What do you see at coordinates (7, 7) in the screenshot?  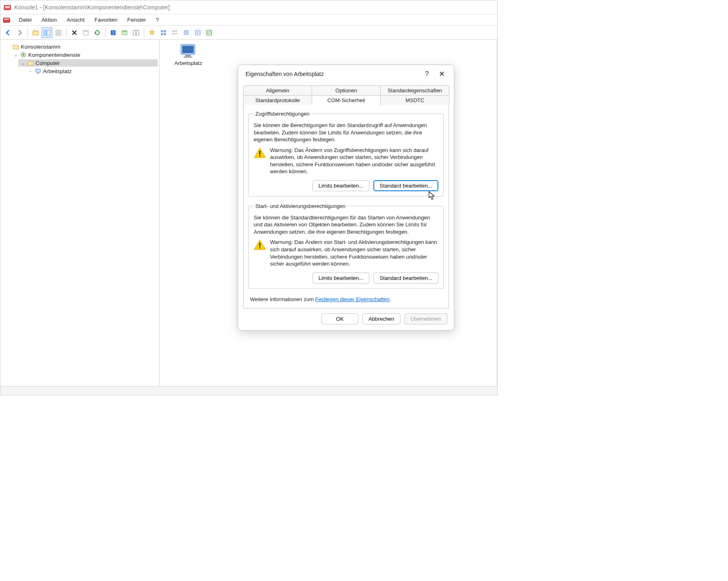 I see `app-icon` at bounding box center [7, 7].